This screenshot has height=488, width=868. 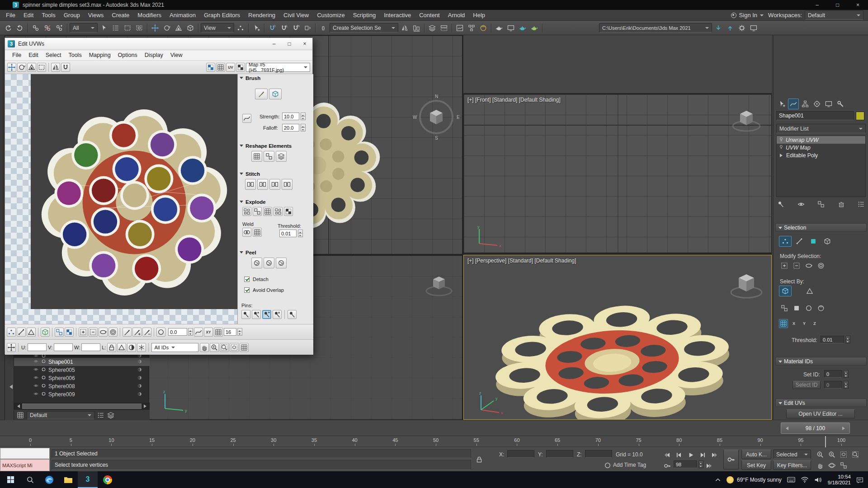 I want to click on object-name-field: Shape001, so click(x=815, y=116).